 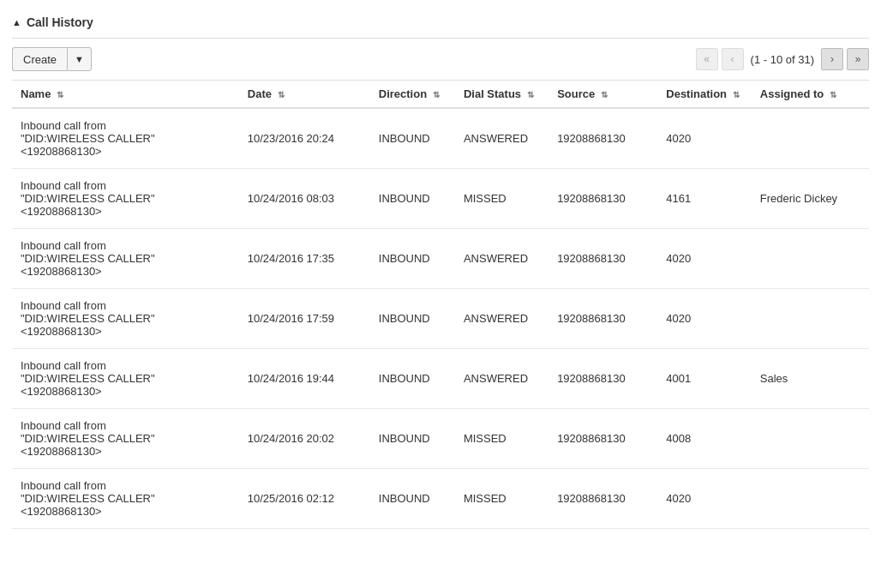 What do you see at coordinates (305, 94) in the screenshot?
I see `col-header-date: Date ⇅` at bounding box center [305, 94].